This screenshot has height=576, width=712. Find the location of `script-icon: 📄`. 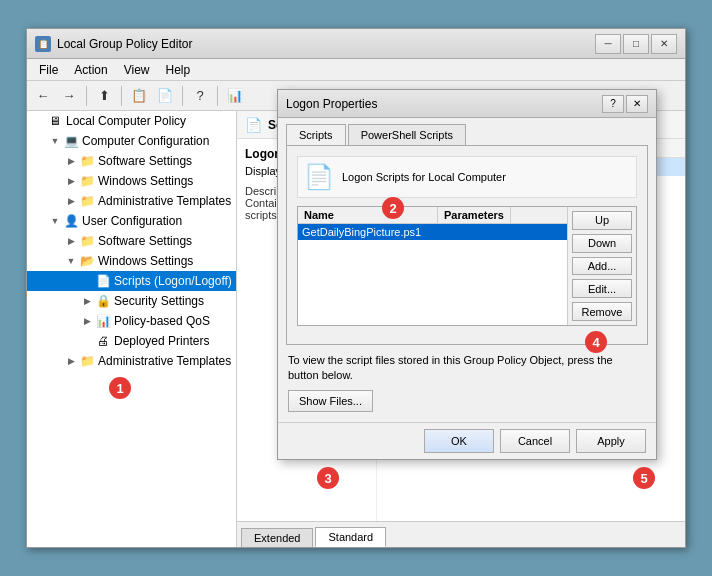

script-icon: 📄 is located at coordinates (103, 281).